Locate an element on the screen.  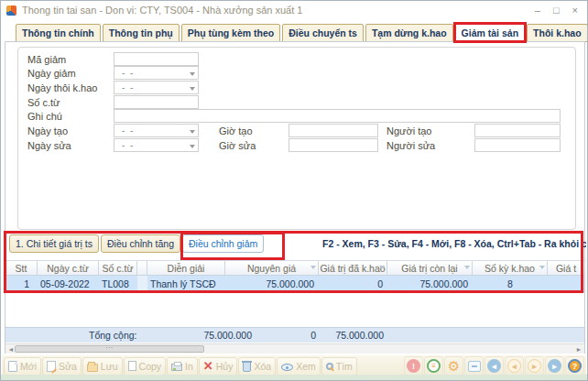
save-button: Lưu is located at coordinates (103, 366).